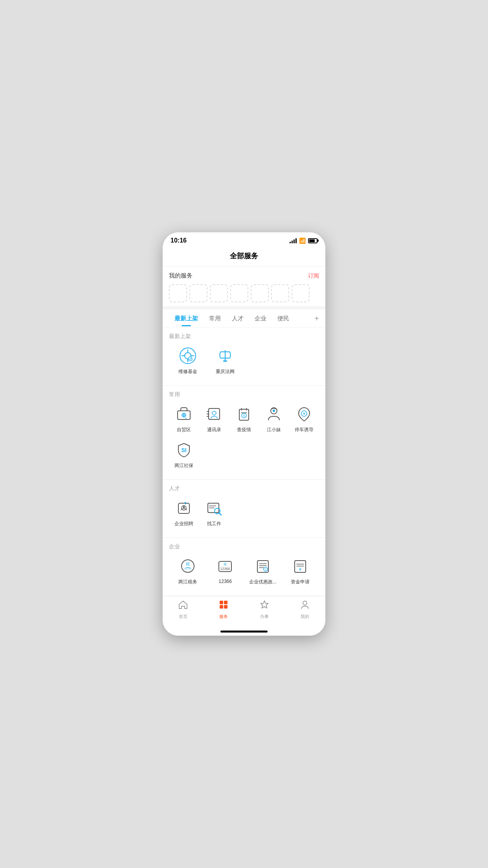 This screenshot has height=868, width=488. I want to click on service-item-epidemic: 查疫情, so click(244, 418).